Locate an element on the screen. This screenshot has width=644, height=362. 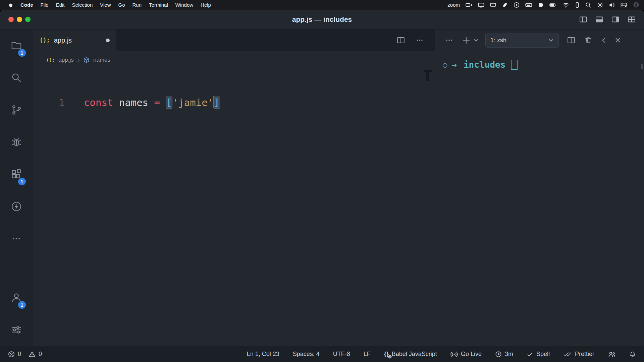
accounts-people-icon is located at coordinates (612, 354).